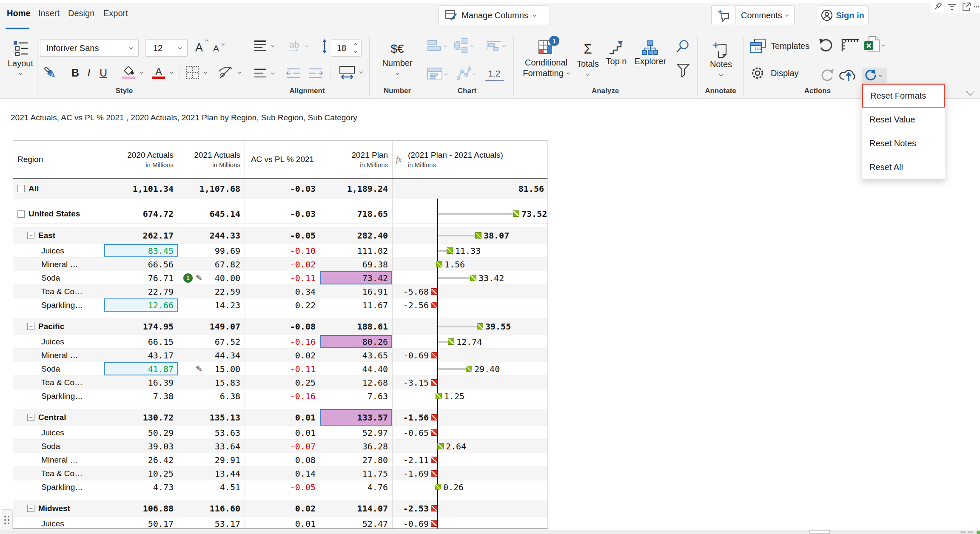  I want to click on cell-2021-plan: 1,189.24, so click(356, 189).